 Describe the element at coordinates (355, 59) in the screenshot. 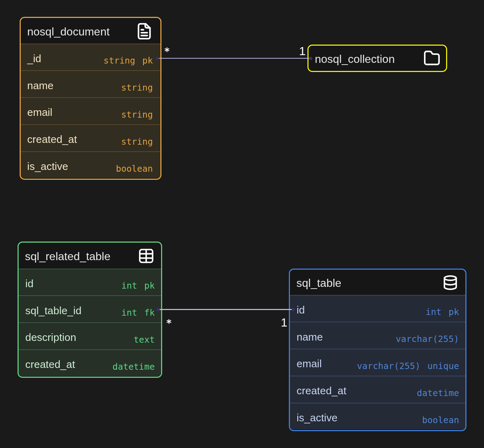

I see `entity-title: nosql_collection` at that location.